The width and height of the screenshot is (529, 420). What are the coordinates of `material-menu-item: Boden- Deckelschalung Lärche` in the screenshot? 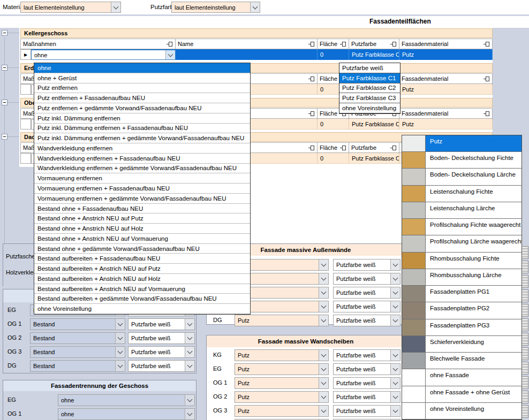 It's located at (462, 177).